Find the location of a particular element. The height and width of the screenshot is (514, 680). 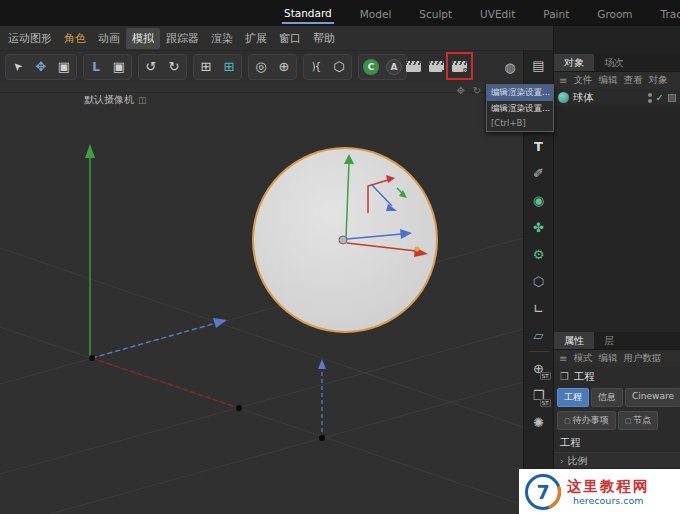

om-menu-file: 文件 is located at coordinates (582, 80).